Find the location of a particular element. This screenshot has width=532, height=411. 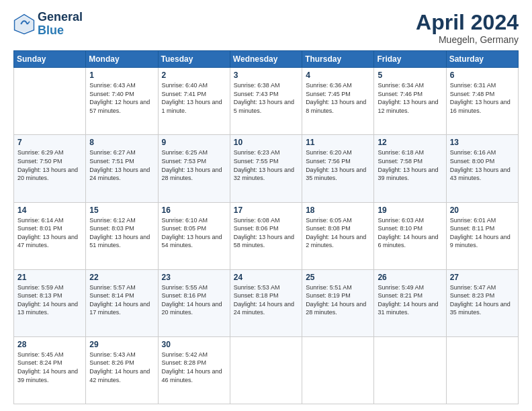

day-number: 30 is located at coordinates (194, 345).